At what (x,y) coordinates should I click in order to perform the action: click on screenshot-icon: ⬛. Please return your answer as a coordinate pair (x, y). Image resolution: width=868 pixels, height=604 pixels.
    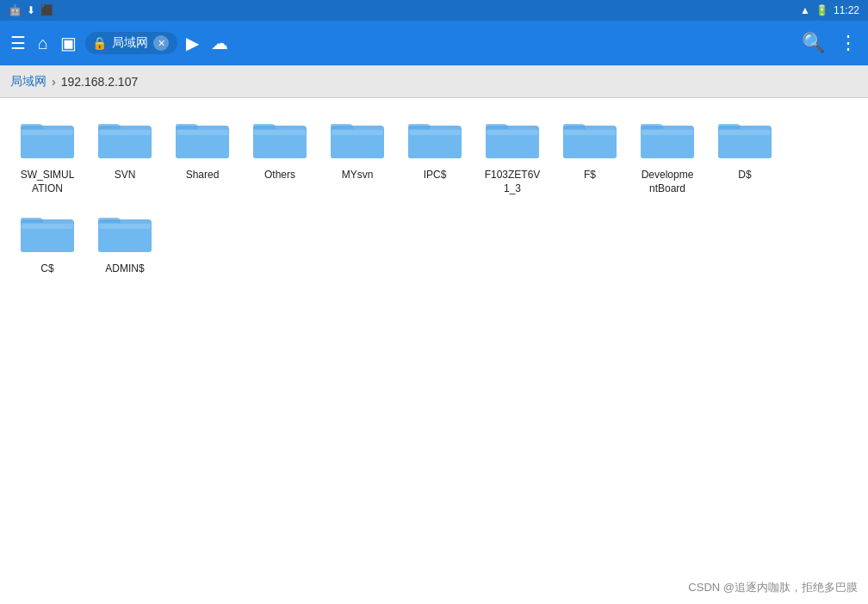
    Looking at the image, I should click on (46, 10).